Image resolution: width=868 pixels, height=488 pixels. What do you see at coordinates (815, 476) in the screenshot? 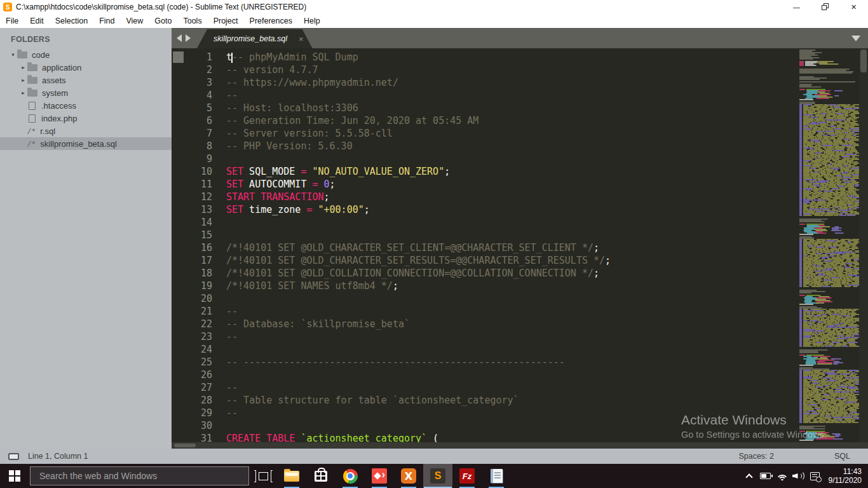
I see `action-center-icon` at bounding box center [815, 476].